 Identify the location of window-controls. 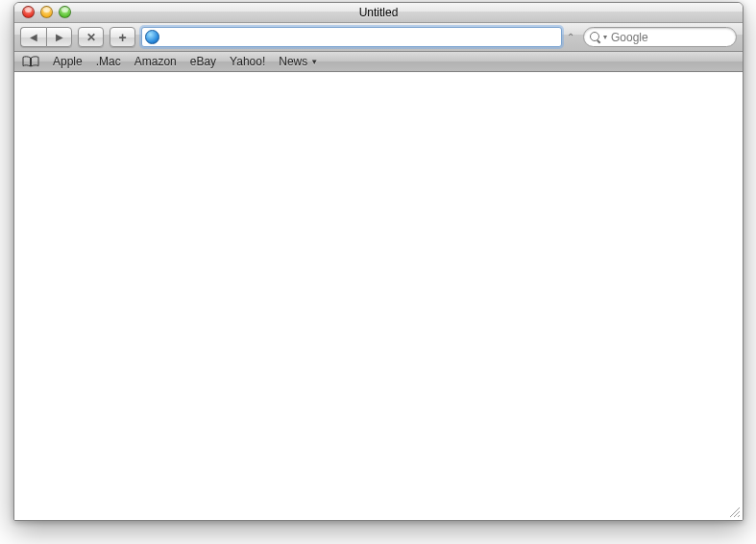
(46, 12).